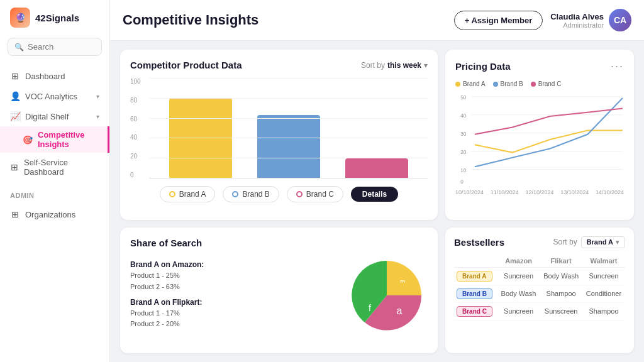 Image resolution: width=644 pixels, height=362 pixels. I want to click on brand-badge-b: Brand B, so click(474, 294).